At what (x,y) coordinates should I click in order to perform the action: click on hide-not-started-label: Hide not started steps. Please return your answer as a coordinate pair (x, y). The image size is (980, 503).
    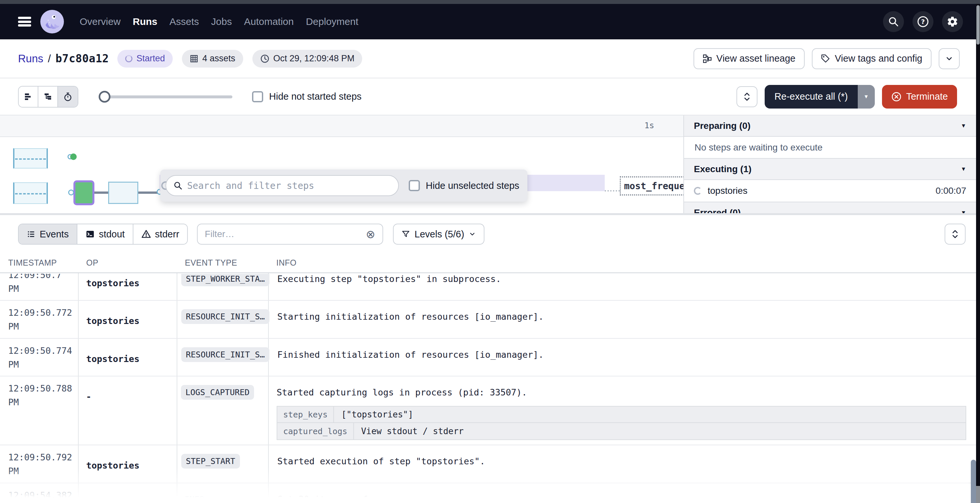
    Looking at the image, I should click on (315, 97).